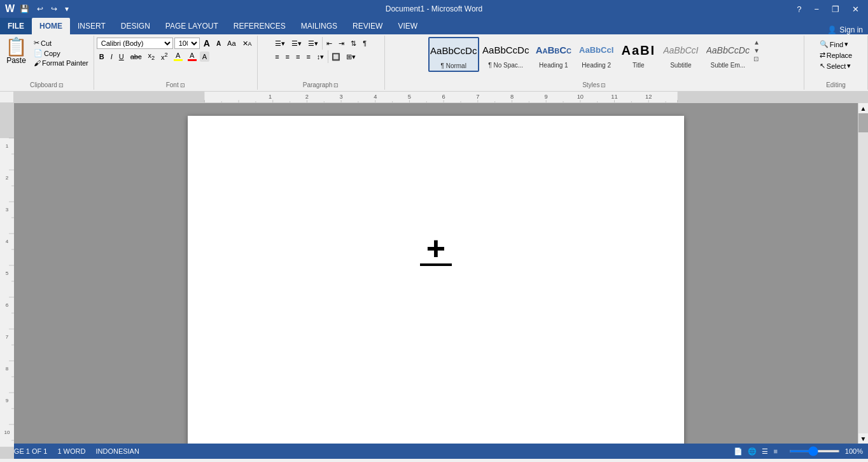 The height and width of the screenshot is (462, 868). I want to click on underline-button: U, so click(122, 57).